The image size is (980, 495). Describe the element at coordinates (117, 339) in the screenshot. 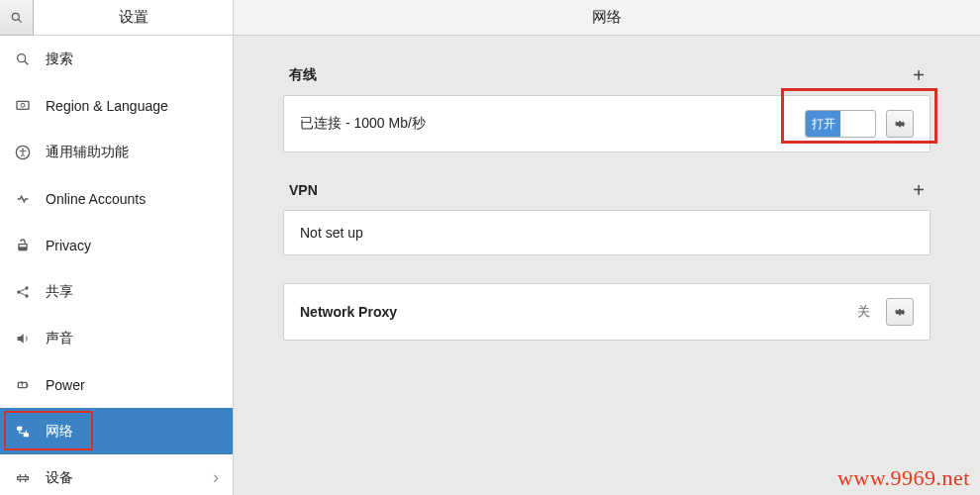

I see `sidebar-item-sound: 声音` at that location.